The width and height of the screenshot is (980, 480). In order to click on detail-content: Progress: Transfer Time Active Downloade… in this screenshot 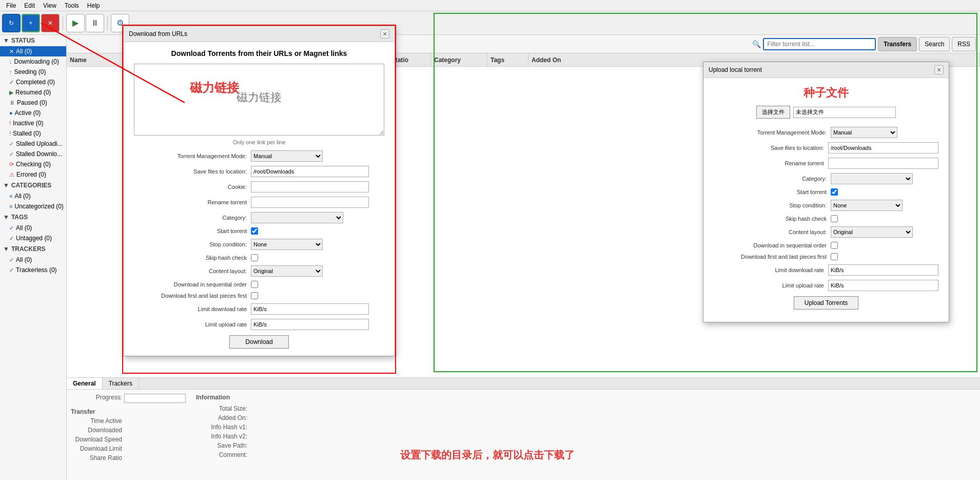, I will do `click(523, 428)`.